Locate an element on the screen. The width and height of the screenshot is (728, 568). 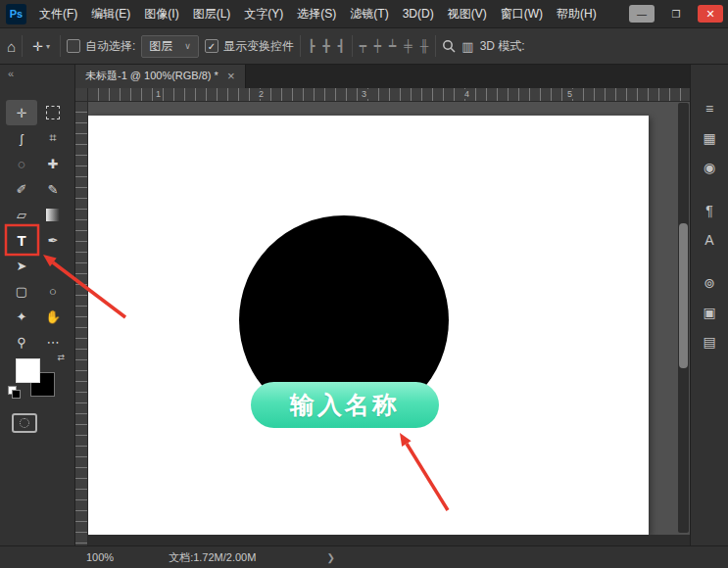
vertical-ruler is located at coordinates (81, 323).